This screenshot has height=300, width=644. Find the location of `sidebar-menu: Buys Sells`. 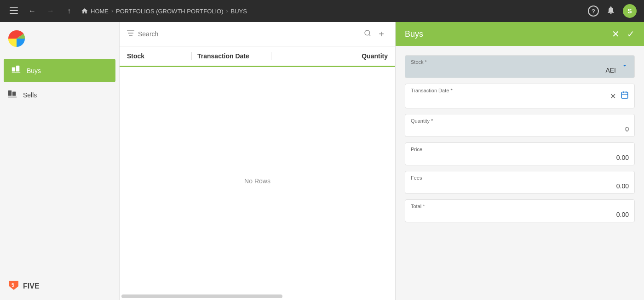

sidebar-menu: Buys Sells is located at coordinates (60, 83).